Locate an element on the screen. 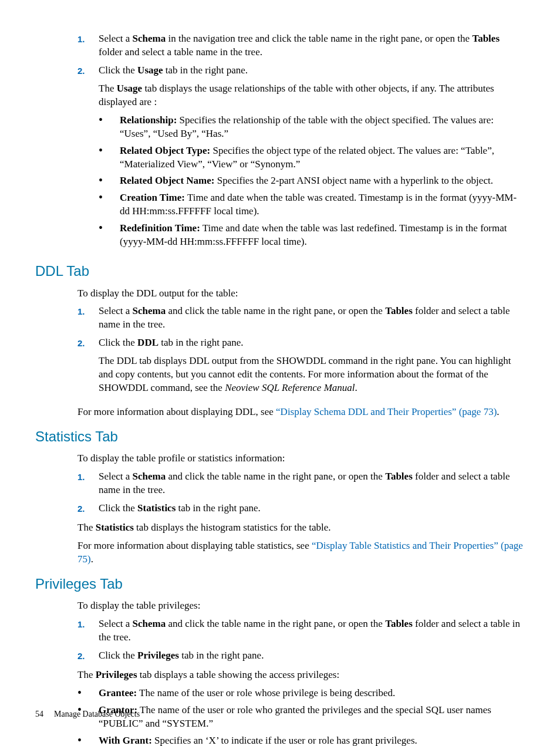 This screenshot has width=560, height=746. paragraph: For more information about displaying DD… is located at coordinates (301, 412).